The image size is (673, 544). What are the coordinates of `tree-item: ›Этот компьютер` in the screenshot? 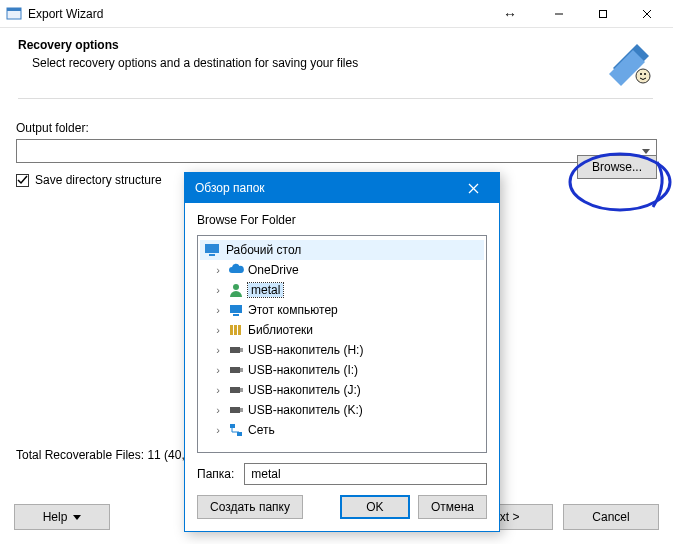 It's located at (342, 310).